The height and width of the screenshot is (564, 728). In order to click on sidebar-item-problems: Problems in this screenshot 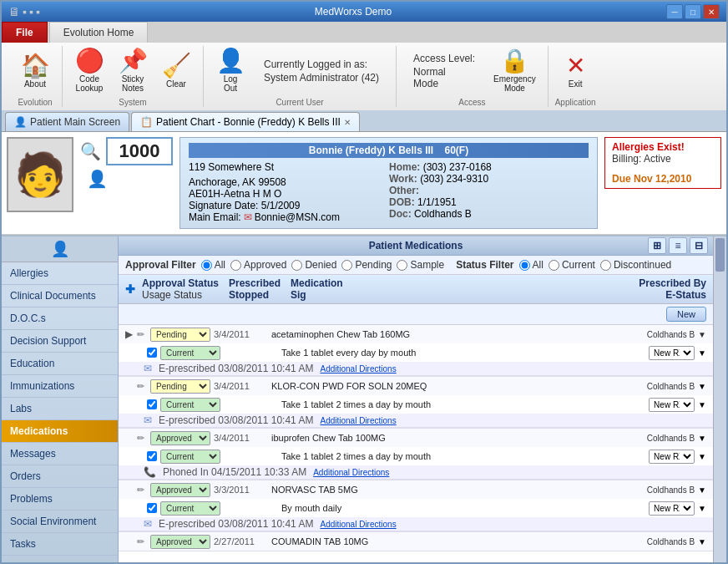, I will do `click(60, 500)`.